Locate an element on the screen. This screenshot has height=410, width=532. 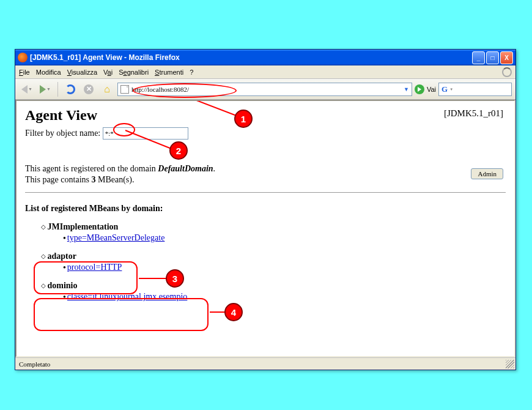
throbber-icon is located at coordinates (507, 72).